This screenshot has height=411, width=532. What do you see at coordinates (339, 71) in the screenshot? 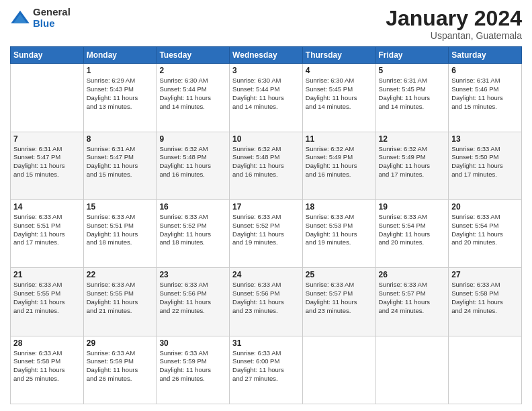
I see `day-number: 4` at bounding box center [339, 71].